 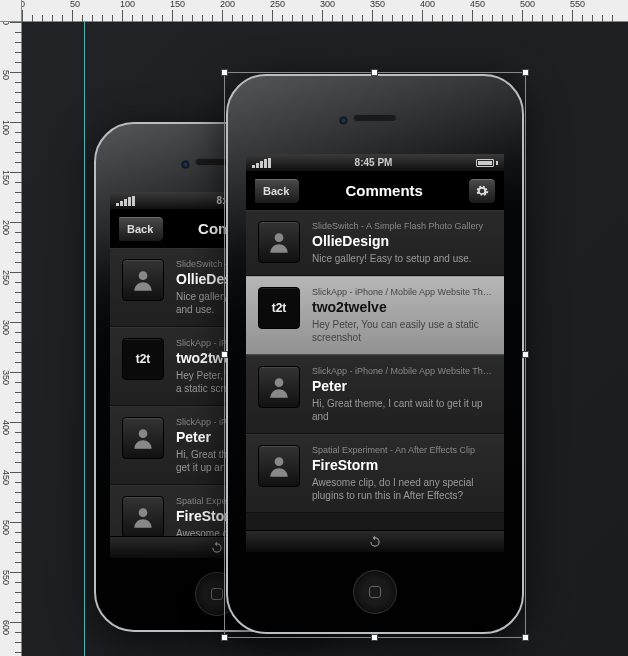 What do you see at coordinates (375, 474) in the screenshot?
I see `comment-row: Spatial Experiment - An After Effects Cl…` at bounding box center [375, 474].